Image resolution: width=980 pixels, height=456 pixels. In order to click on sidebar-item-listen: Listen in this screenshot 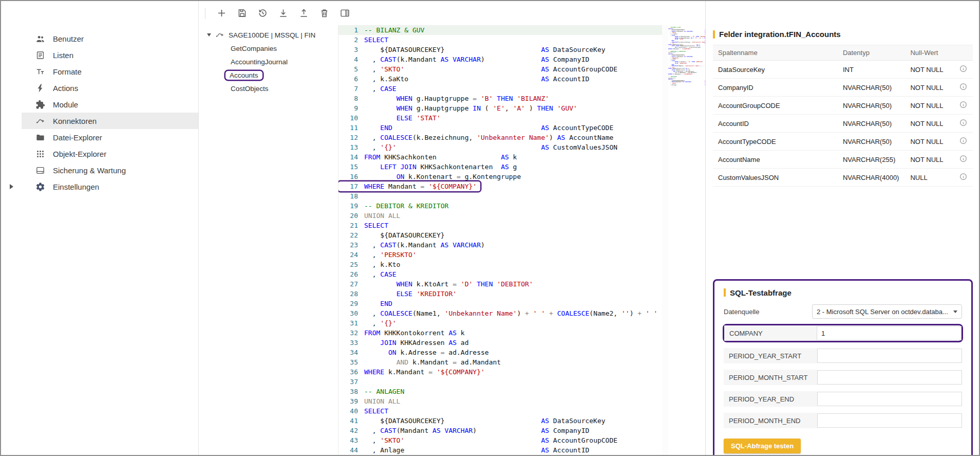, I will do `click(100, 55)`.